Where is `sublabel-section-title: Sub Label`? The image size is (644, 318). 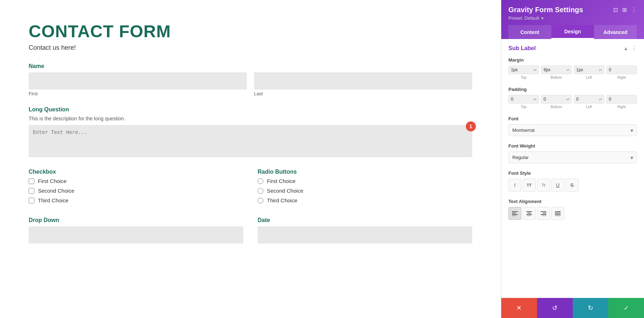
sublabel-section-title: Sub Label is located at coordinates (522, 48).